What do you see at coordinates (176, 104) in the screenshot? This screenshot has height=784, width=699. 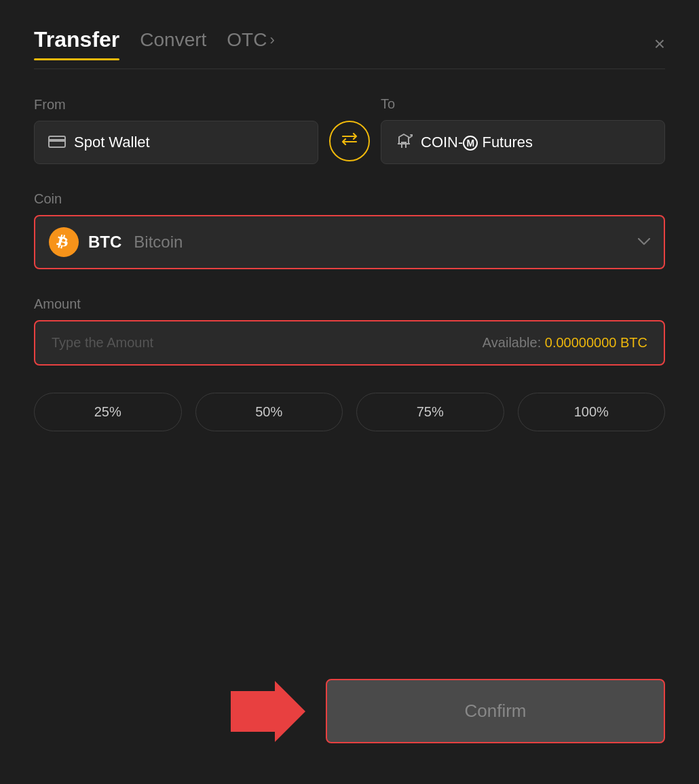 I see `from-label: From` at bounding box center [176, 104].